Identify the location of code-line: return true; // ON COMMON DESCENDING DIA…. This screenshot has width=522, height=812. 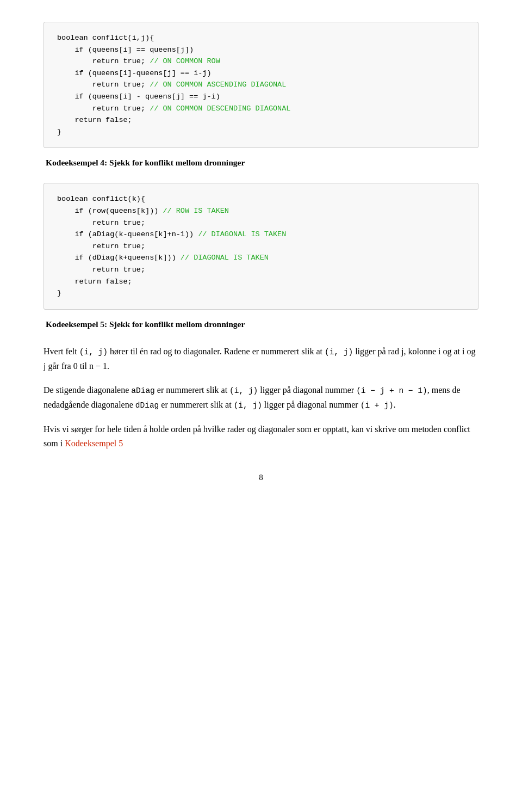
(261, 109).